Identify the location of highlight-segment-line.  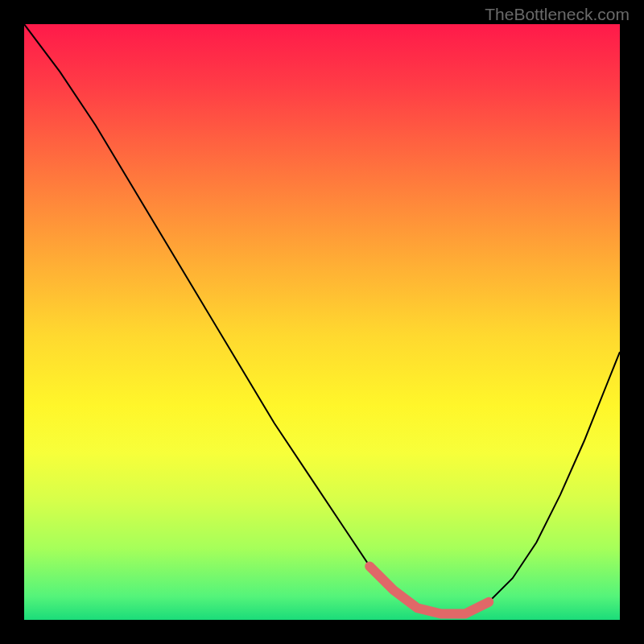
(429, 589).